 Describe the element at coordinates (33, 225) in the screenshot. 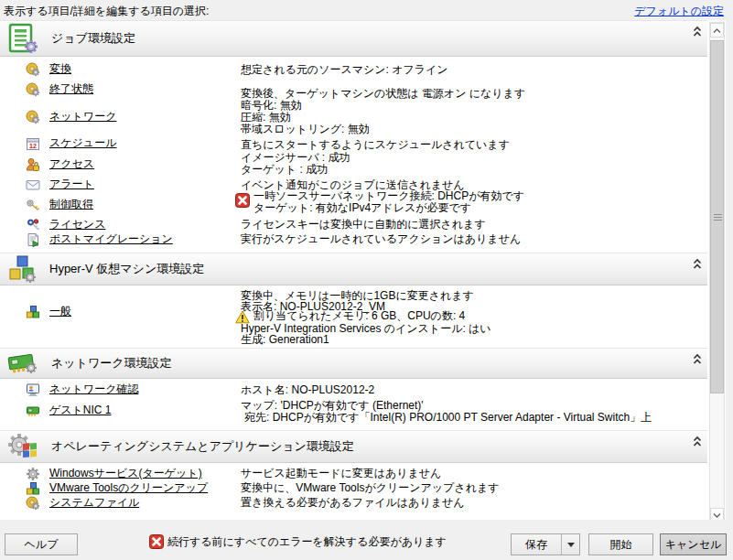

I see `license-key-icon` at that location.